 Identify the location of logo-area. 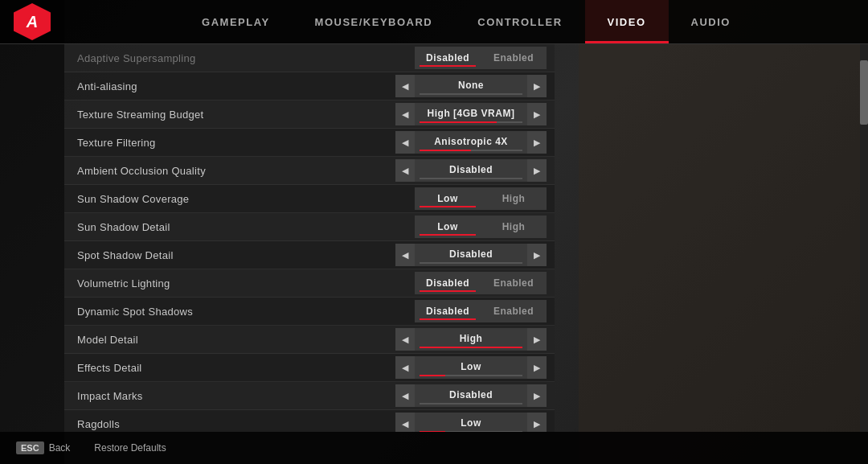
(32, 22).